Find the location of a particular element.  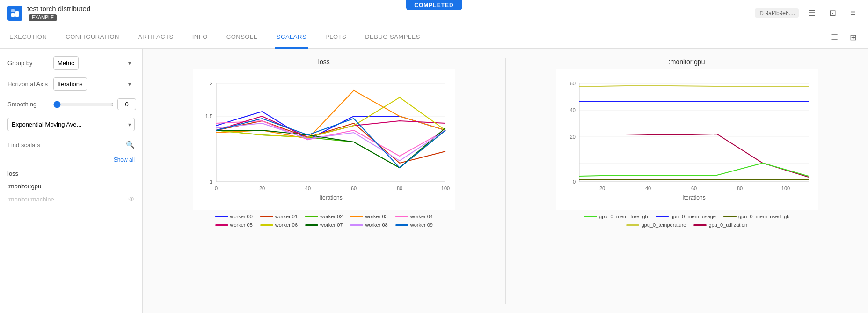

scalar-label-monitor-machine: :monitor:machine is located at coordinates (31, 200).